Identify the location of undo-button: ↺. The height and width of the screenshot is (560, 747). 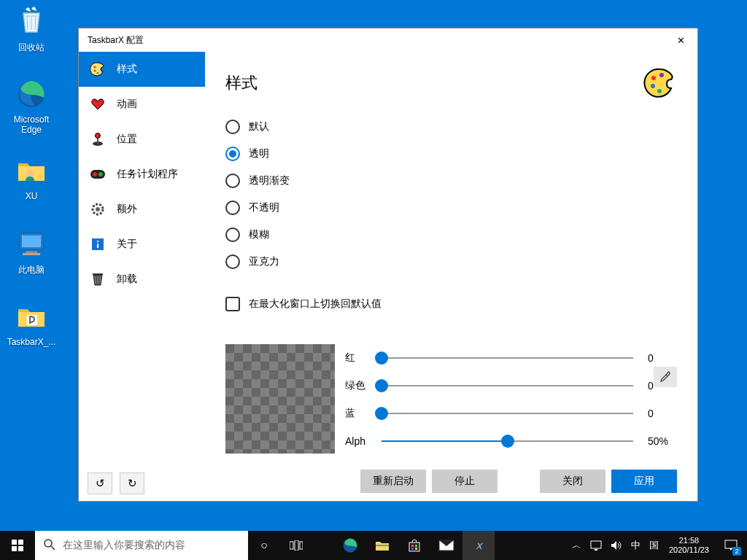
(100, 483).